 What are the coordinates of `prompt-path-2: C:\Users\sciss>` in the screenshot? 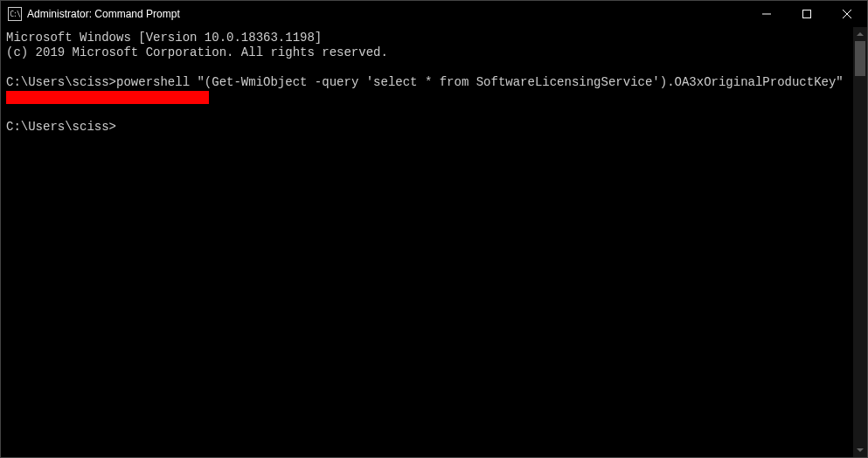 It's located at (61, 127).